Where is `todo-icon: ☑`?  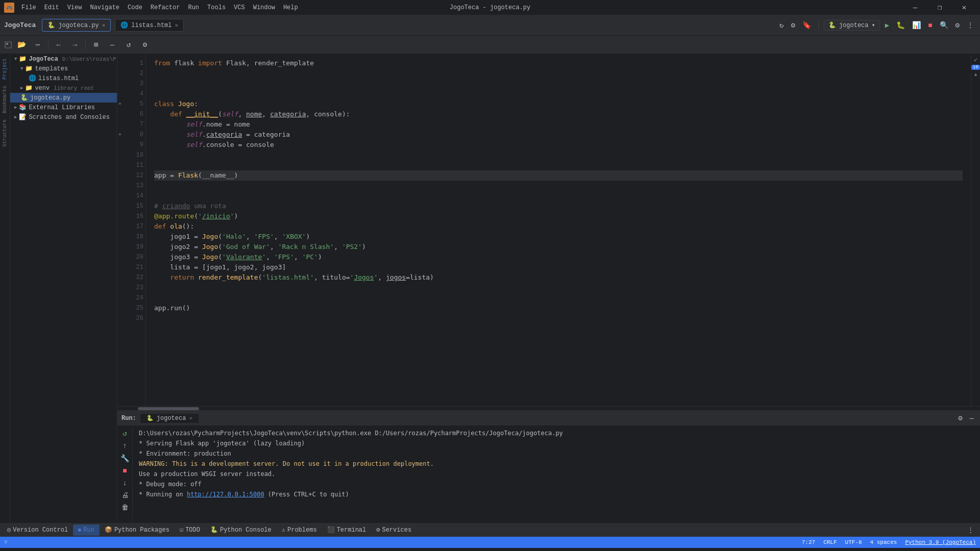 todo-icon: ☑ is located at coordinates (182, 530).